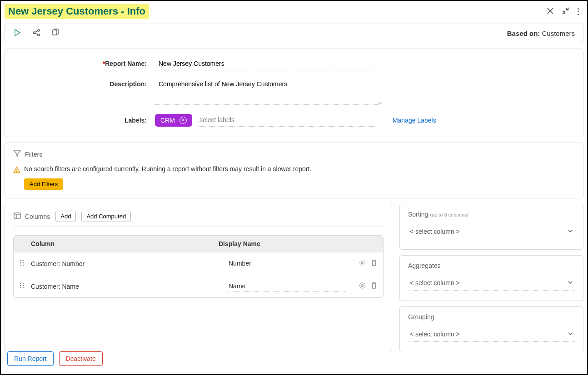  Describe the element at coordinates (198, 286) in the screenshot. I see `table-row: Customer: Name Name` at that location.